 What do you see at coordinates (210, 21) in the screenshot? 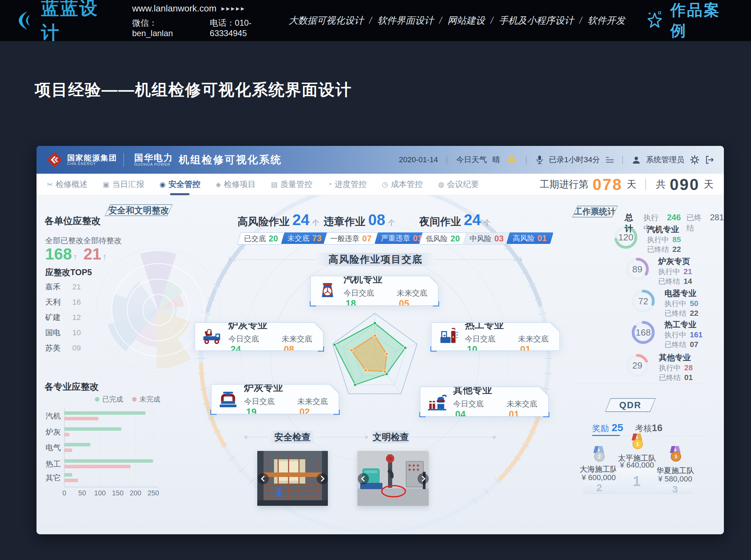
I see `site-contact: www.lanlanwork.com ▸▸▸▸▸ 微信：ben_lanlan 电…` at bounding box center [210, 21].